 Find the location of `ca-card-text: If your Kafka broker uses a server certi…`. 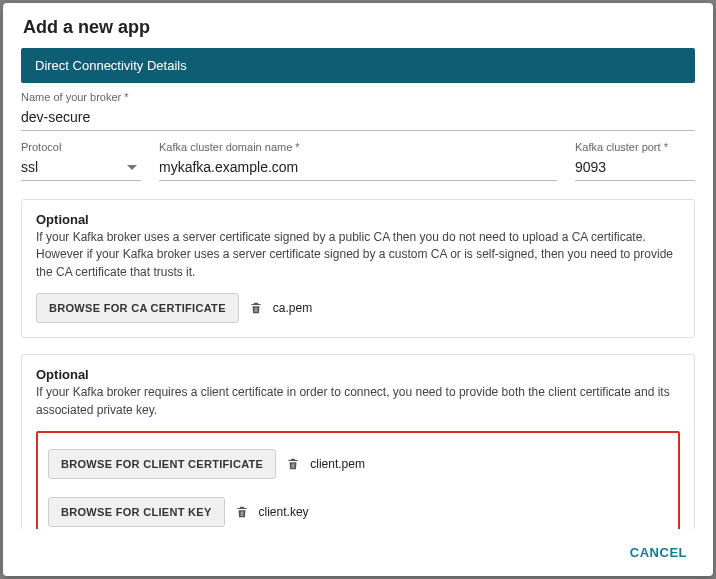

ca-card-text: If your Kafka broker uses a server certi… is located at coordinates (358, 255).